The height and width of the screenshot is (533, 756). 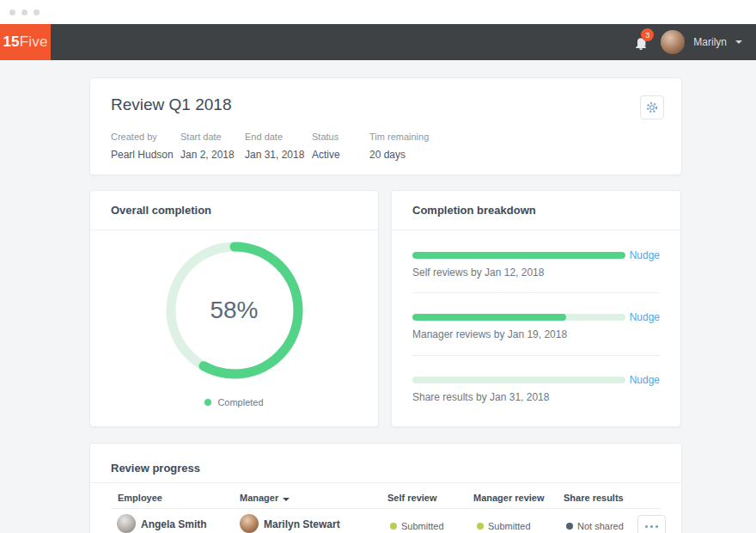 What do you see at coordinates (399, 137) in the screenshot?
I see `meta-label: Tim remaining` at bounding box center [399, 137].